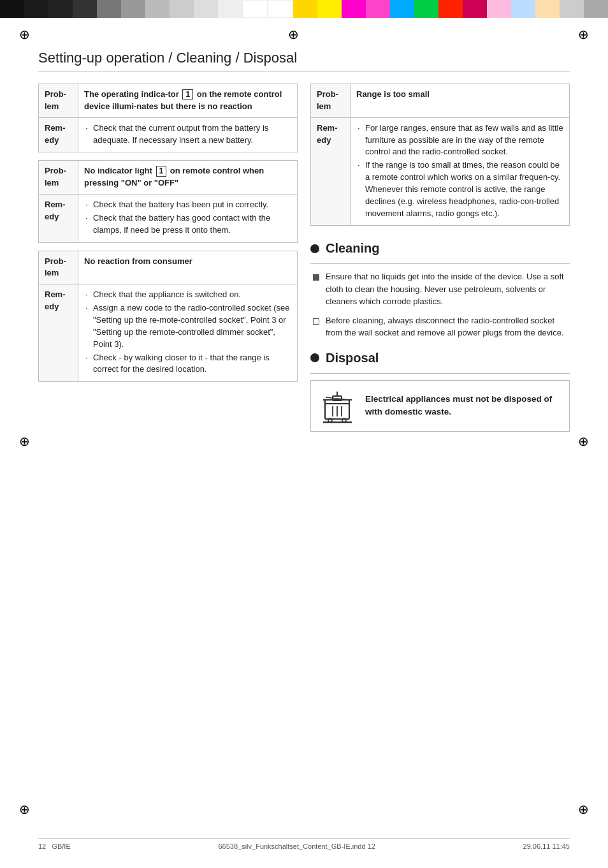 The image size is (608, 868). Describe the element at coordinates (187, 224) in the screenshot. I see `list-item: Check that the battery has good contact …` at that location.